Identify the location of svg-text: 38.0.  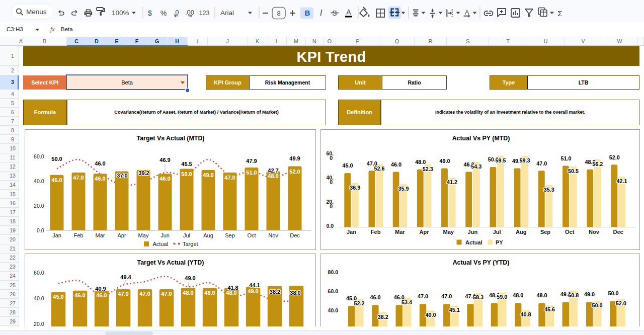
(295, 293).